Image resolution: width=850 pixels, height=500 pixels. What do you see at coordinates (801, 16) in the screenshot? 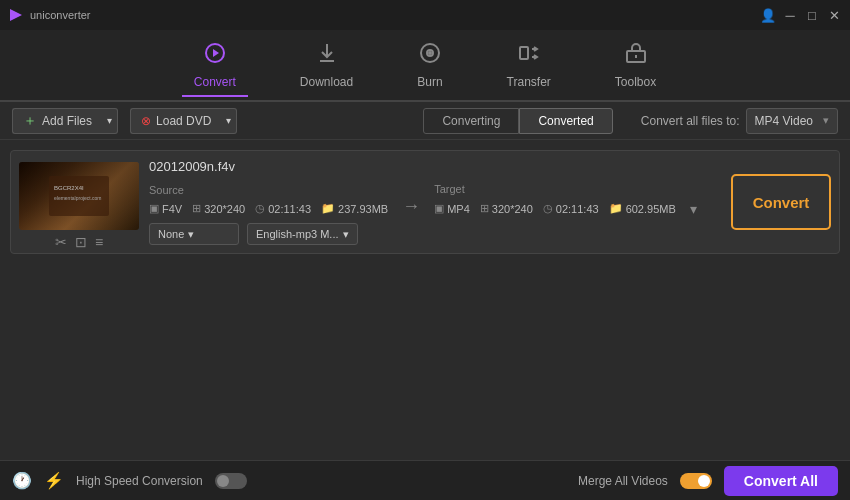
I see `title-bar-controls: 👤 ─ □ ✕` at bounding box center [801, 16].